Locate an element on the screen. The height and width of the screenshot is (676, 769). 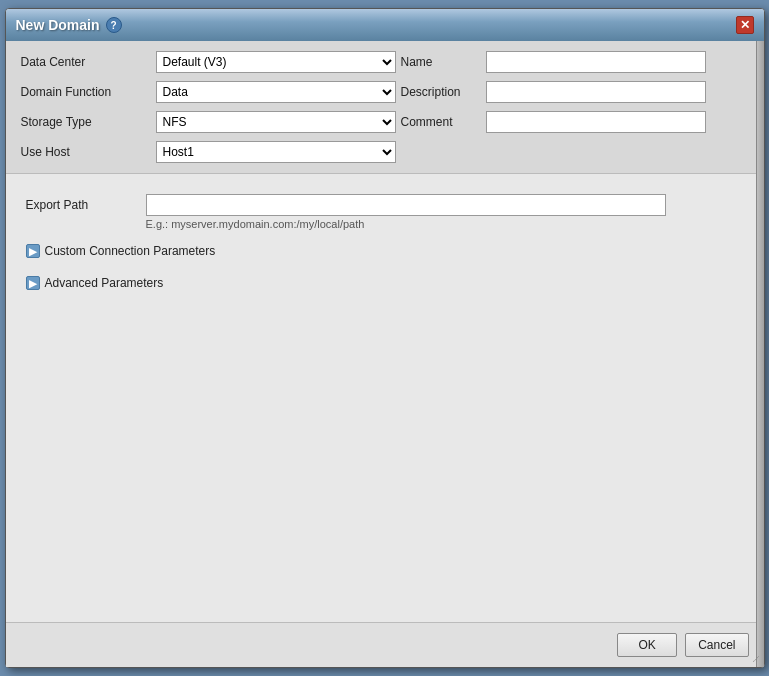
dialog-footer: OK Cancel is located at coordinates (385, 644).